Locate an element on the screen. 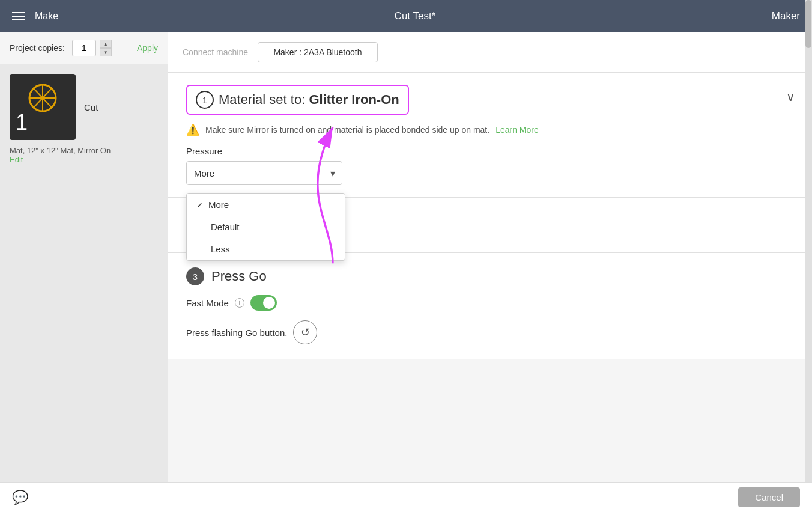 The width and height of the screenshot is (812, 512). warning-icon: ⚠️ is located at coordinates (193, 130).